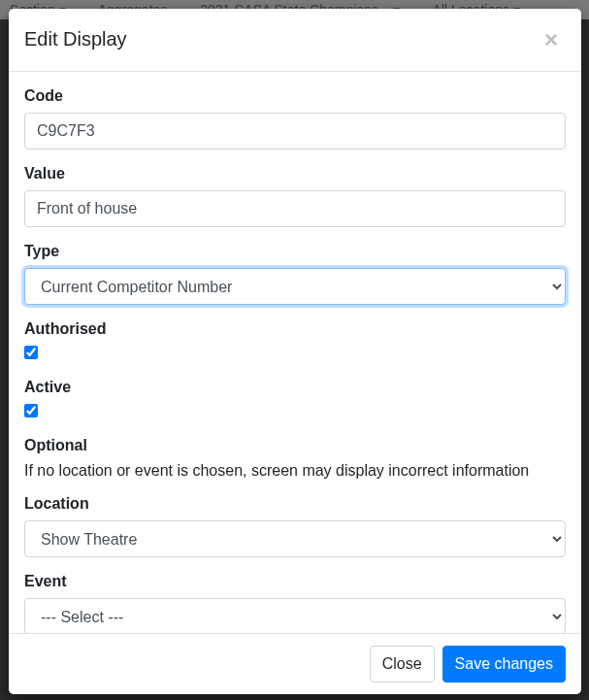  I want to click on optional-label: Optional, so click(295, 446).